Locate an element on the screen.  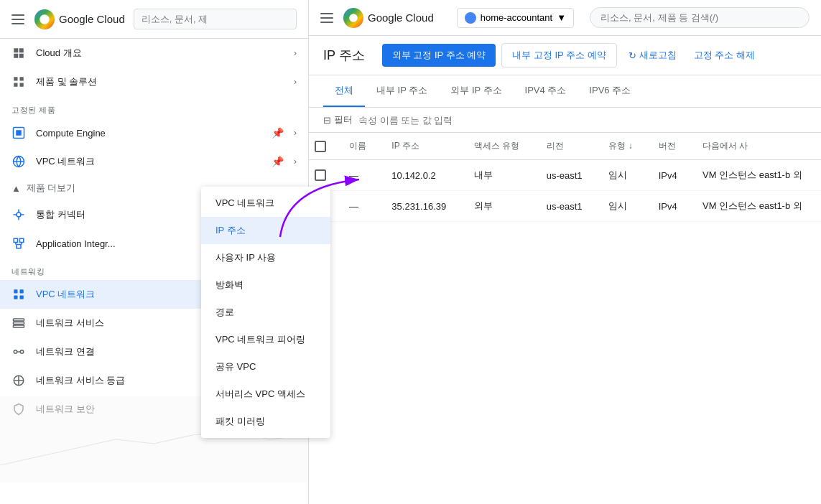
dropdown-item-vpc-network: VPC 네트워크 is located at coordinates (266, 203).